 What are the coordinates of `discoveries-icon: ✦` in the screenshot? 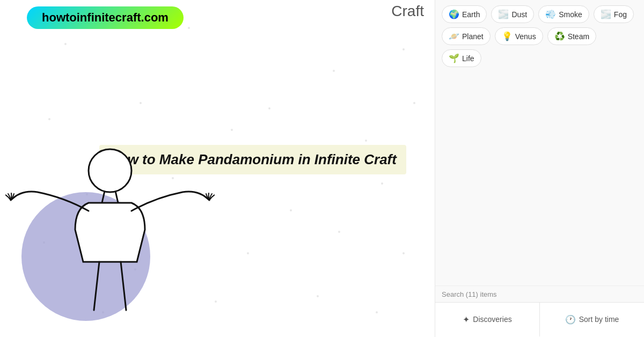 It's located at (466, 320).